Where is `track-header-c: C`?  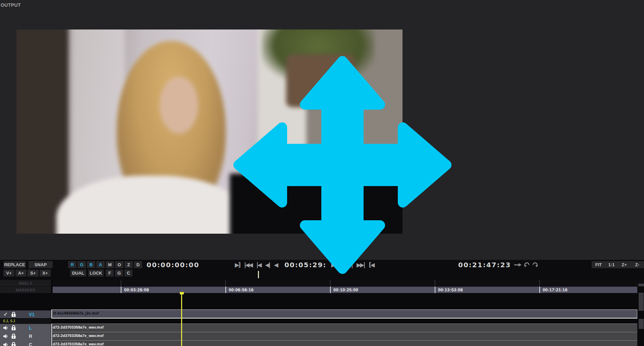 track-header-c: C is located at coordinates (25, 343).